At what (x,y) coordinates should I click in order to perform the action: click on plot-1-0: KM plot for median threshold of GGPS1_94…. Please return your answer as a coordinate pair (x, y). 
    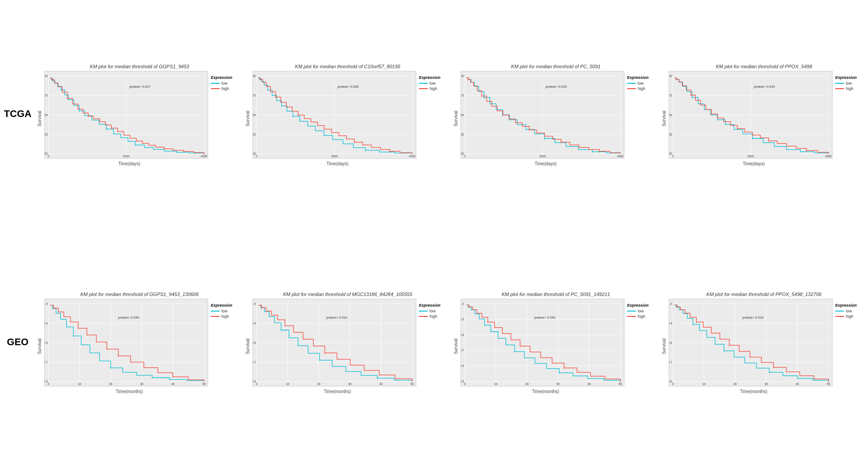
    Looking at the image, I should click on (140, 342).